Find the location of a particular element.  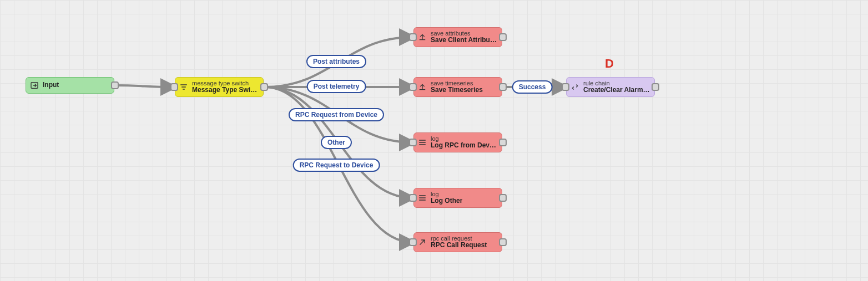

node-type-label: message type switch is located at coordinates (225, 83).